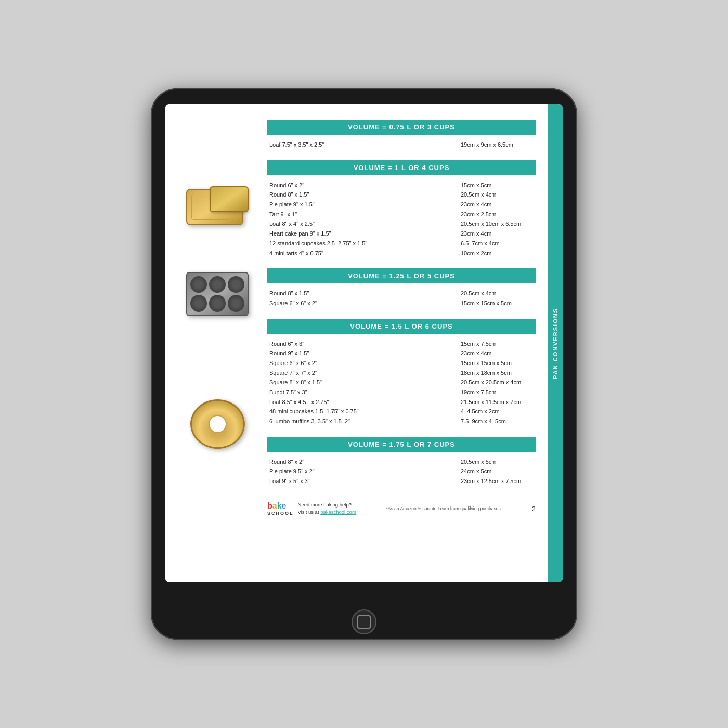  I want to click on table-row: Loaf 8" x 4" x 2.5" 20.5cm x 10cm x 6.5c…, so click(401, 224).